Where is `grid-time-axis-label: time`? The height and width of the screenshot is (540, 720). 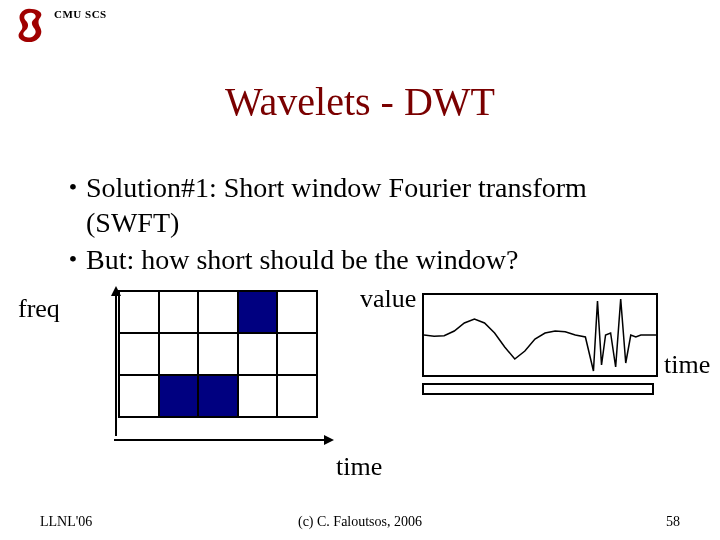
grid-time-axis-label: time is located at coordinates (359, 467).